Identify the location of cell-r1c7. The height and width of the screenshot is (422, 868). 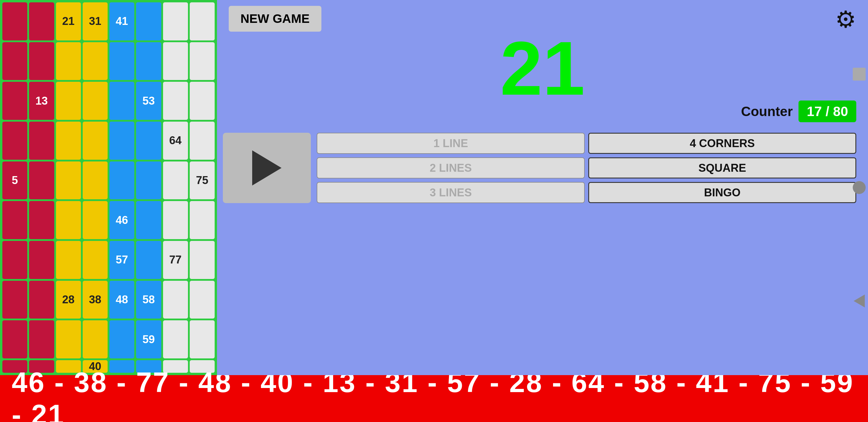
(176, 22).